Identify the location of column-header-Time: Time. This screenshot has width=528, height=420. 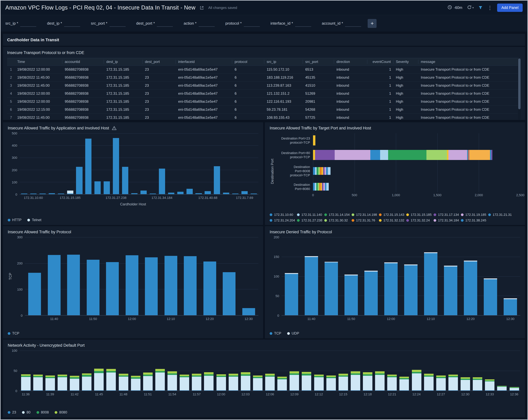
(39, 62).